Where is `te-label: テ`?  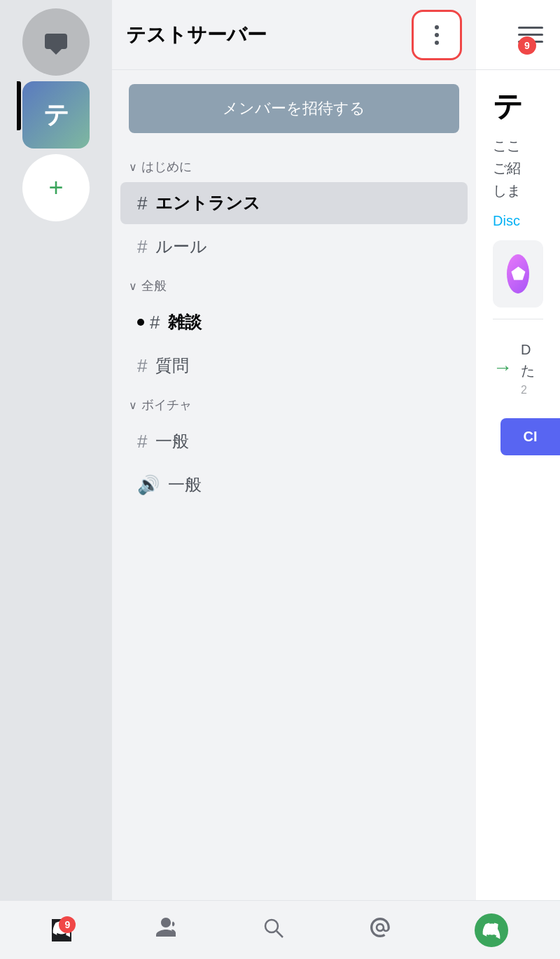 te-label: テ is located at coordinates (56, 115).